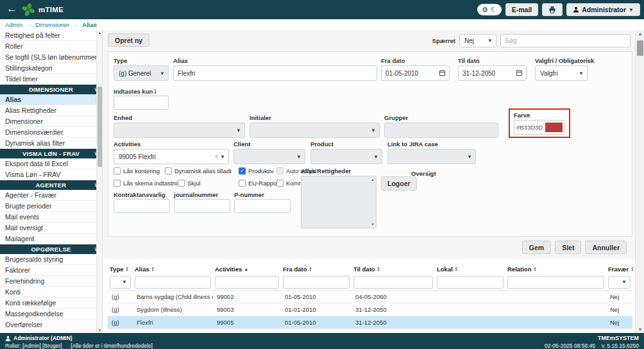  I want to click on color-field: #B33D3D, so click(539, 127).